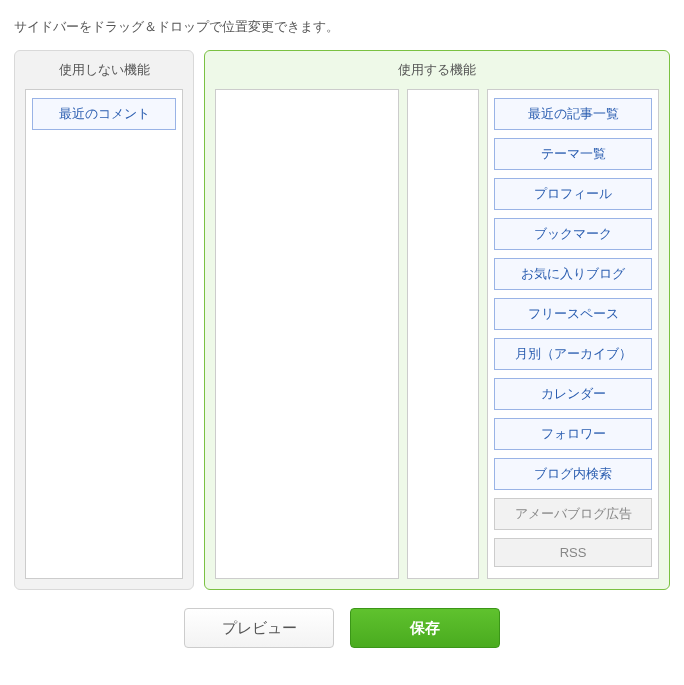  Describe the element at coordinates (104, 70) in the screenshot. I see `unused-panel-title: 使用しない機能` at that location.